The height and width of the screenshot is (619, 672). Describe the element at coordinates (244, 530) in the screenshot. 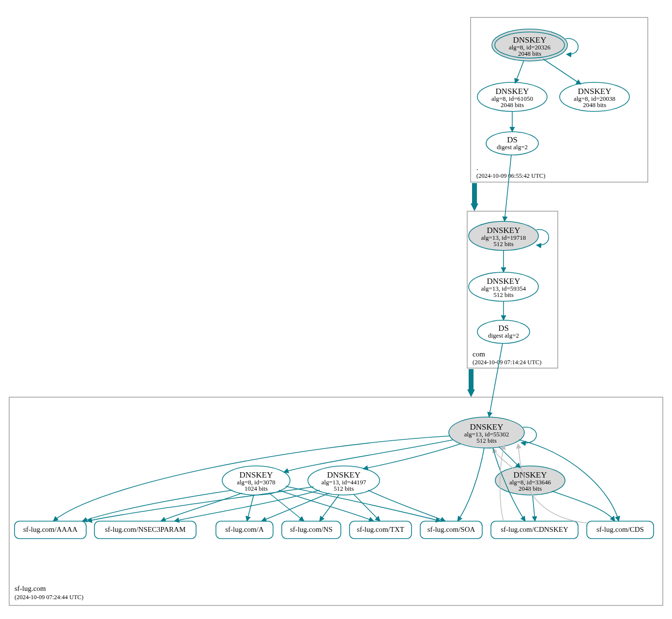

I see `rr-a: sf-lug.com/A` at that location.